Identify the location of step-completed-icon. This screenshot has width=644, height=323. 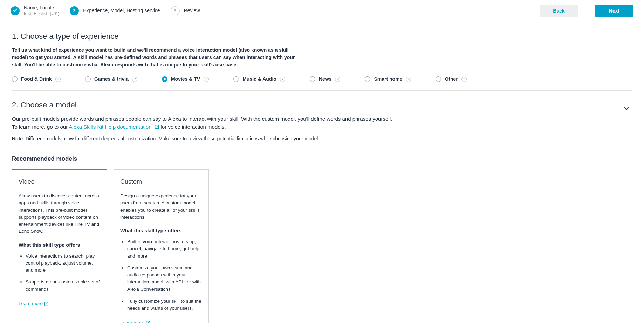
(15, 11).